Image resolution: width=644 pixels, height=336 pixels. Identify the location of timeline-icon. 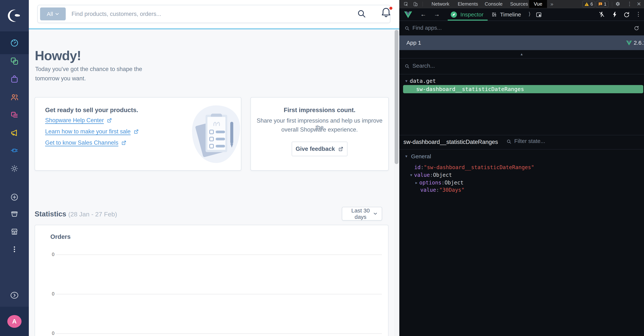
(494, 15).